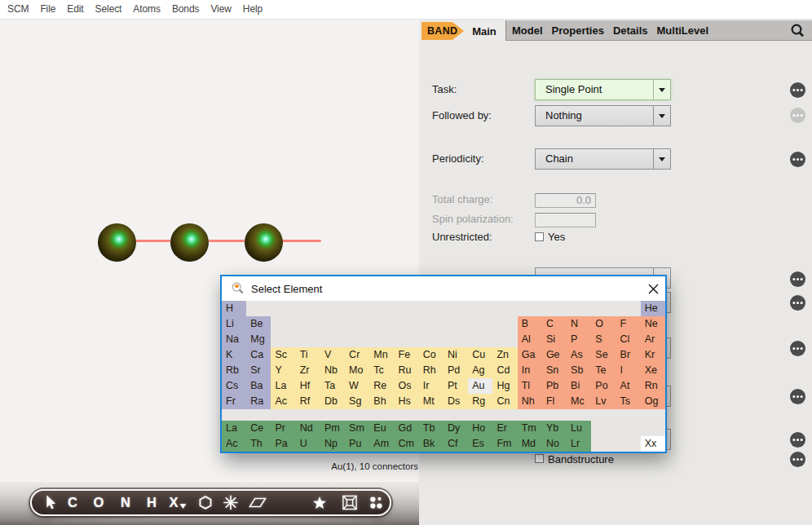 The width and height of the screenshot is (812, 525). I want to click on element-W: W, so click(357, 386).